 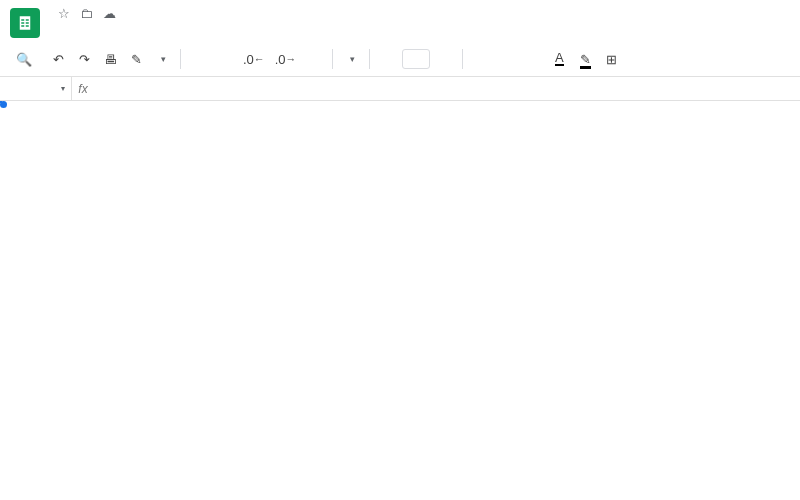 I want to click on cloud-icon: ☁, so click(x=110, y=14).